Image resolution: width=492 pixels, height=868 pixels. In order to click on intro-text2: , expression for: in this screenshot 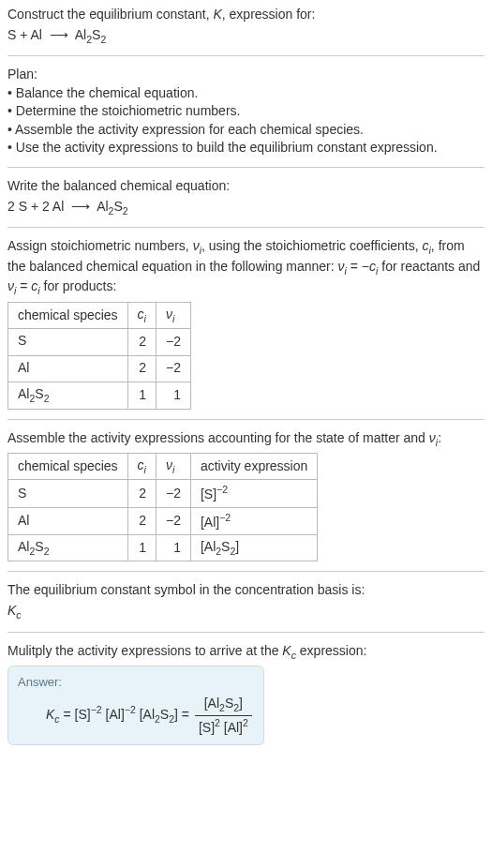, I will do `click(269, 14)`.